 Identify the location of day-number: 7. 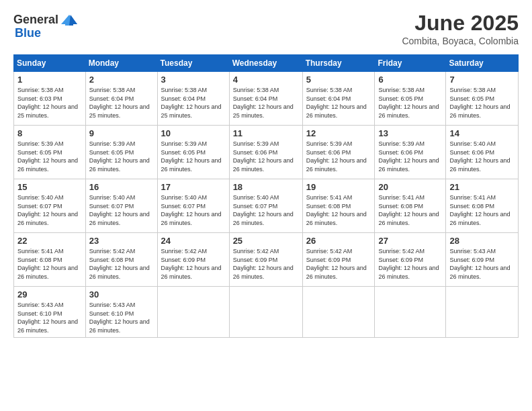
(482, 79).